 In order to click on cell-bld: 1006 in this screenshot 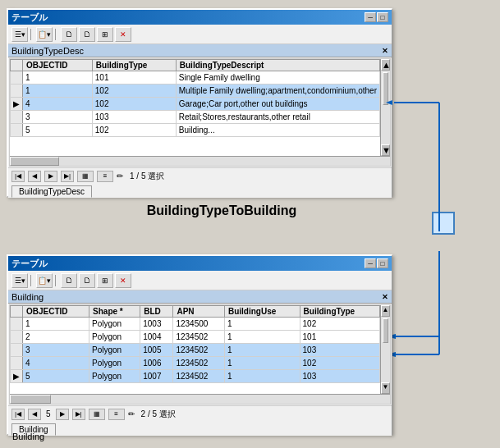, I will do `click(157, 363)`.